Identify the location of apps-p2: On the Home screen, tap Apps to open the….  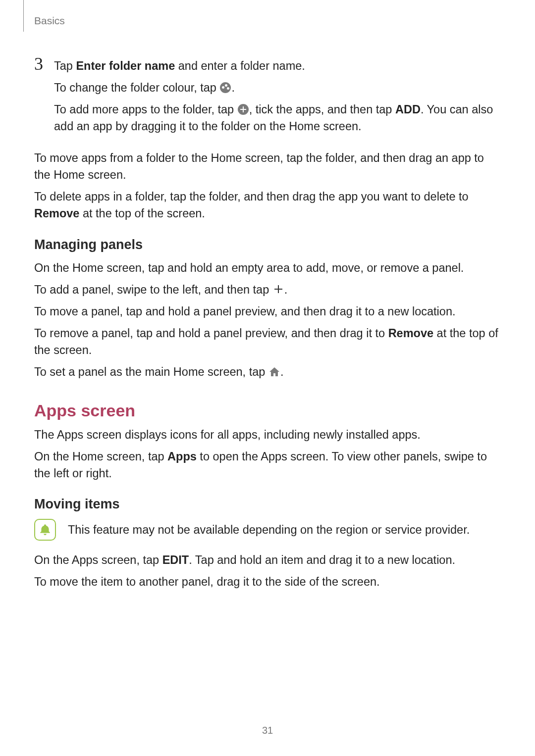
(267, 465).